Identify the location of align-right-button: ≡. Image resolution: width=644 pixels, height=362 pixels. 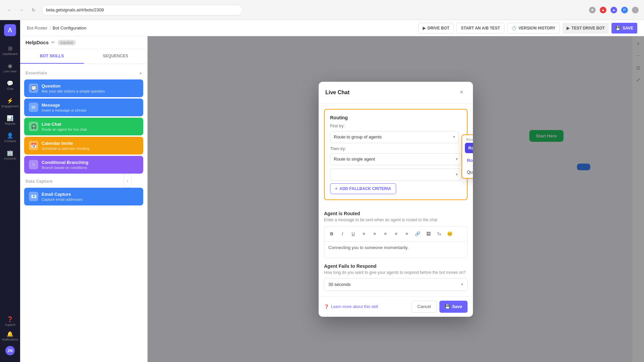
(385, 234).